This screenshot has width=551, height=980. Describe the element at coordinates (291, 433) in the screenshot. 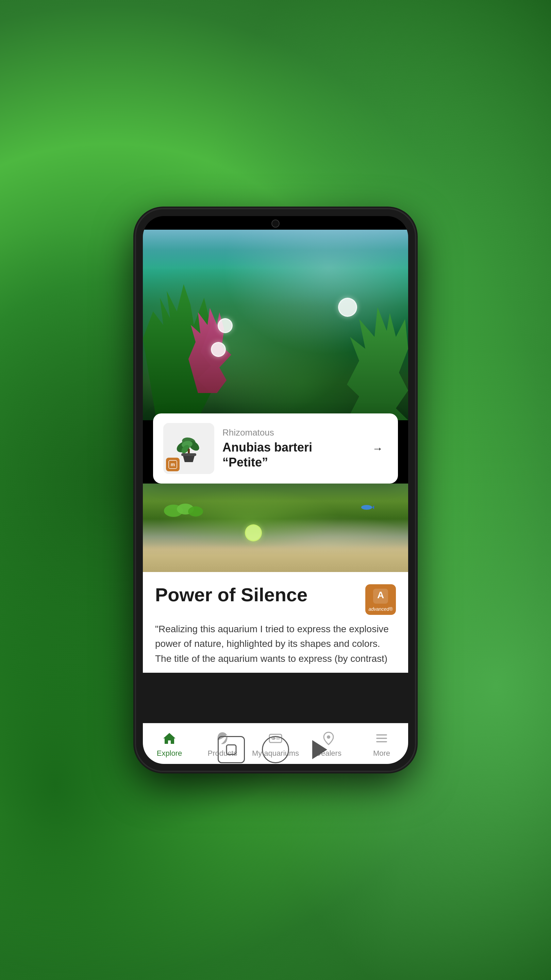

I see `plant-category: Rhizomatous` at that location.